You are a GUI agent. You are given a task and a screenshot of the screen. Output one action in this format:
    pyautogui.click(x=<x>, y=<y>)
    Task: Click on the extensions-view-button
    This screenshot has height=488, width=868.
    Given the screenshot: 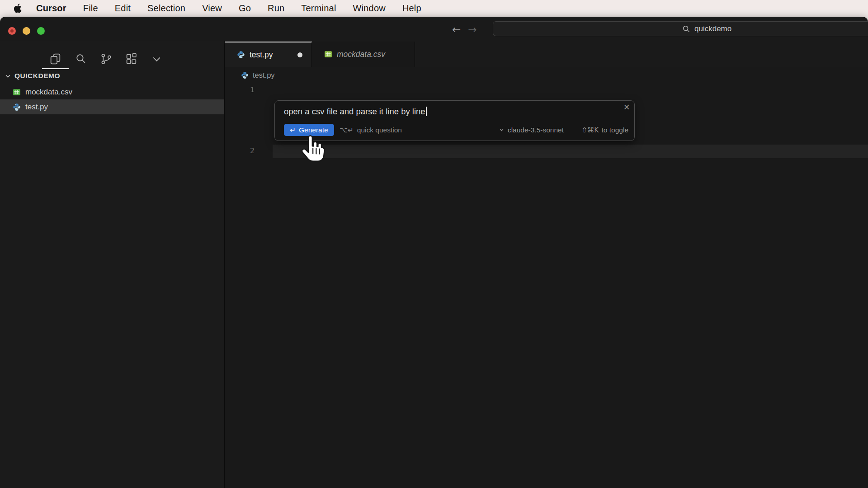 What is the action you would take?
    pyautogui.click(x=131, y=59)
    